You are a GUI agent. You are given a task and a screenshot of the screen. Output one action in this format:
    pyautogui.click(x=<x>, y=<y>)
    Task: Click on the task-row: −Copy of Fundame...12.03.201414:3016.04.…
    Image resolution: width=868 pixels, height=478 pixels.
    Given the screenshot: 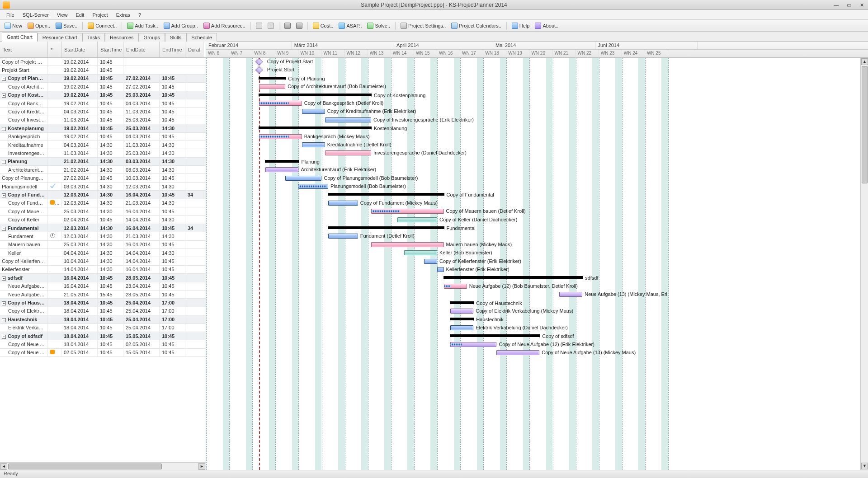 What is the action you would take?
    pyautogui.click(x=103, y=195)
    